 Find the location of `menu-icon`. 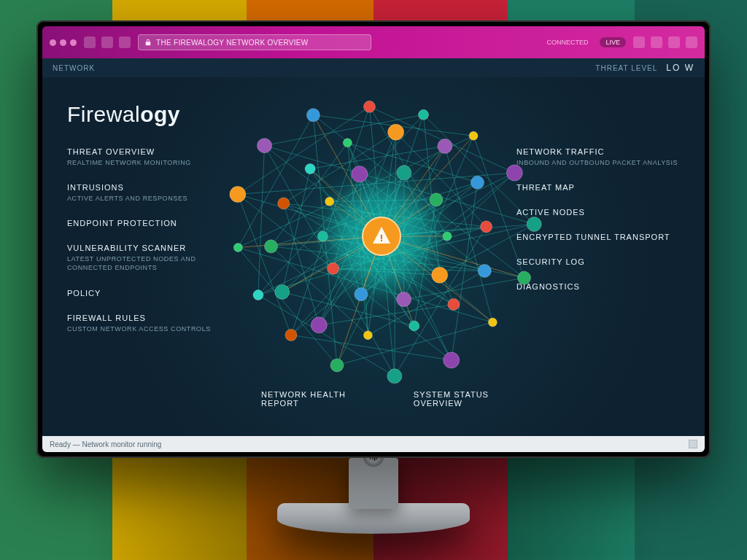

menu-icon is located at coordinates (692, 42).